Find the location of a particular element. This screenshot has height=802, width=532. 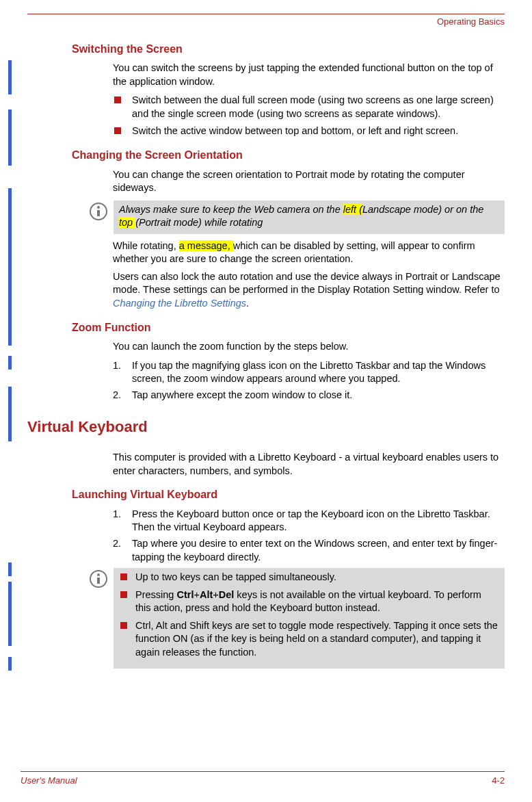

chapter-header: Operating Basics is located at coordinates (259, 22).